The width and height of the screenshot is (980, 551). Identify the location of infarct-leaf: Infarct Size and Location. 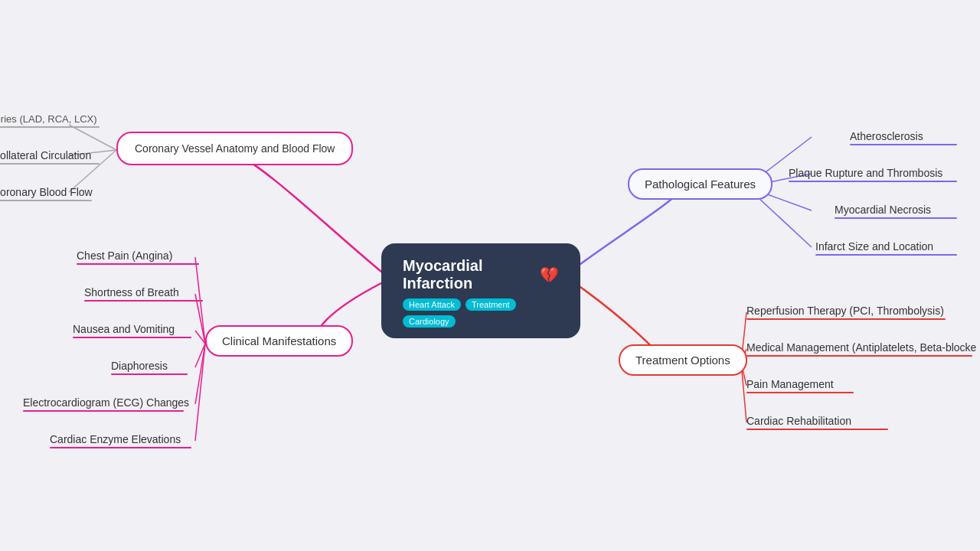
(887, 248).